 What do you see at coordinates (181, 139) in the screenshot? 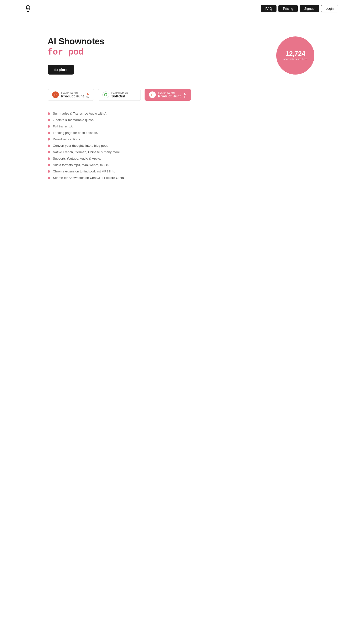
I see `feature-item-4: Download captions.` at bounding box center [181, 139].